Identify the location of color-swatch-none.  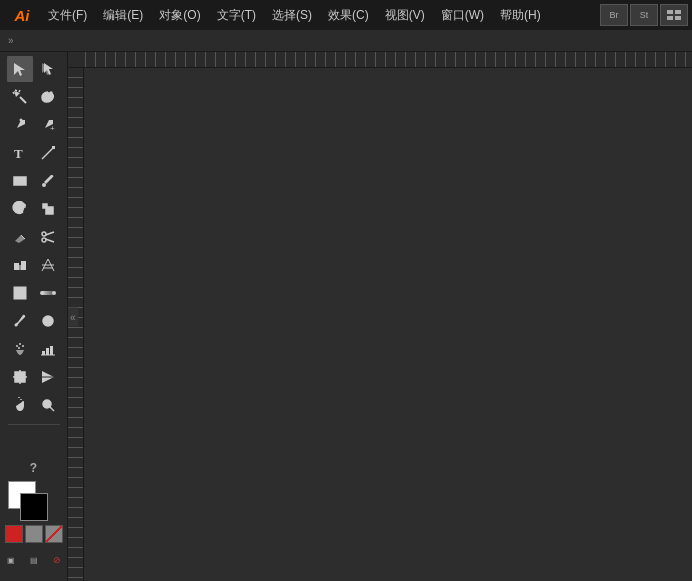
(54, 534).